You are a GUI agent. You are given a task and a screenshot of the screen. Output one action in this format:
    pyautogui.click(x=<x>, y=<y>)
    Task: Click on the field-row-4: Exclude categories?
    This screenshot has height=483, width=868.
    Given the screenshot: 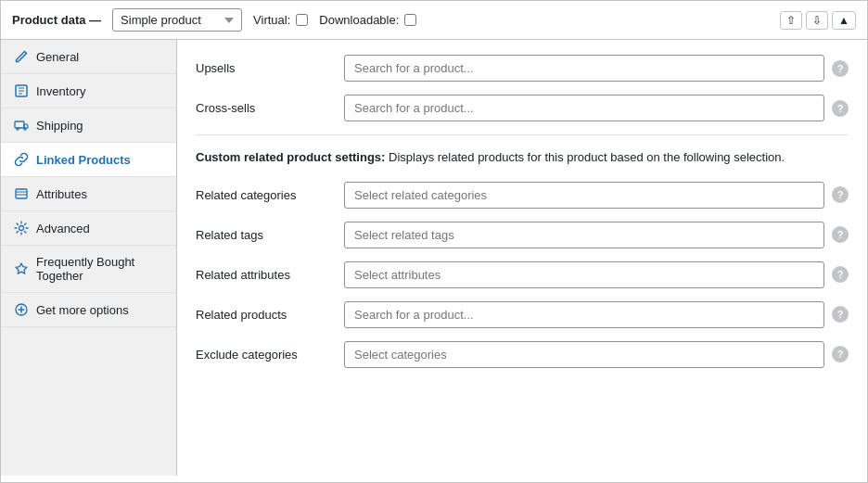 What is the action you would take?
    pyautogui.click(x=522, y=354)
    